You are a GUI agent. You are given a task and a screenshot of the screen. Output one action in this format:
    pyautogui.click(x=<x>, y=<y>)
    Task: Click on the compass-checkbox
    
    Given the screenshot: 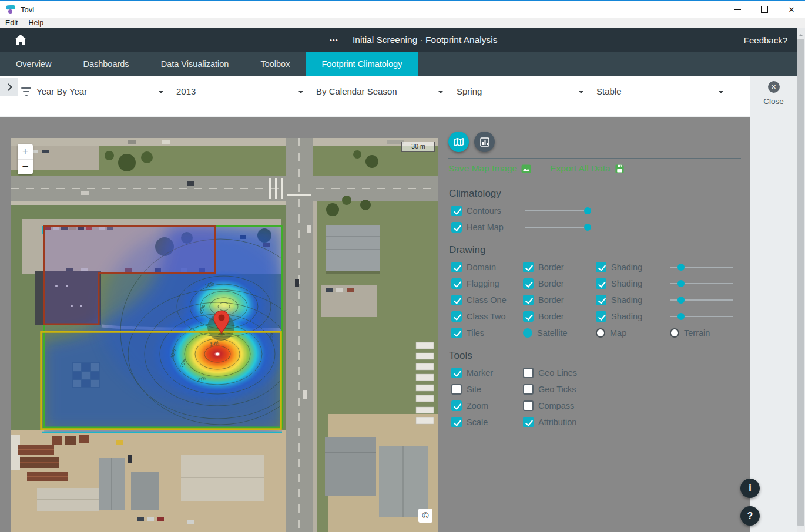 What is the action you would take?
    pyautogui.click(x=528, y=406)
    